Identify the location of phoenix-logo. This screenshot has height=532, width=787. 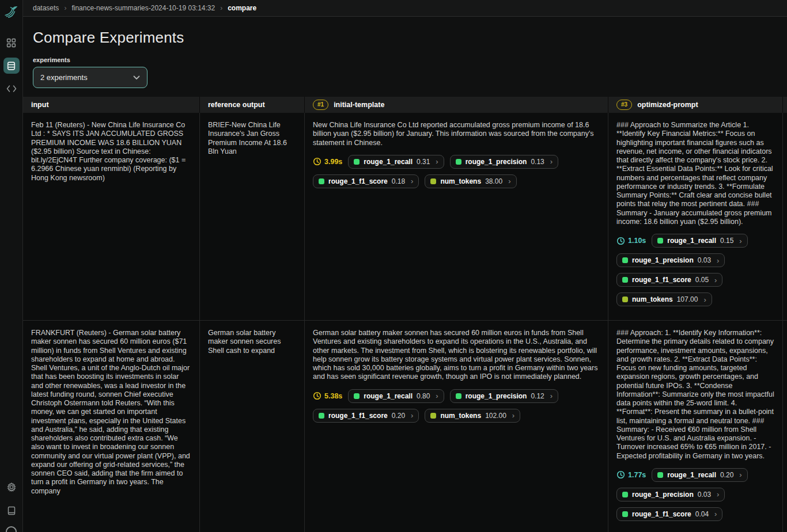
(12, 12).